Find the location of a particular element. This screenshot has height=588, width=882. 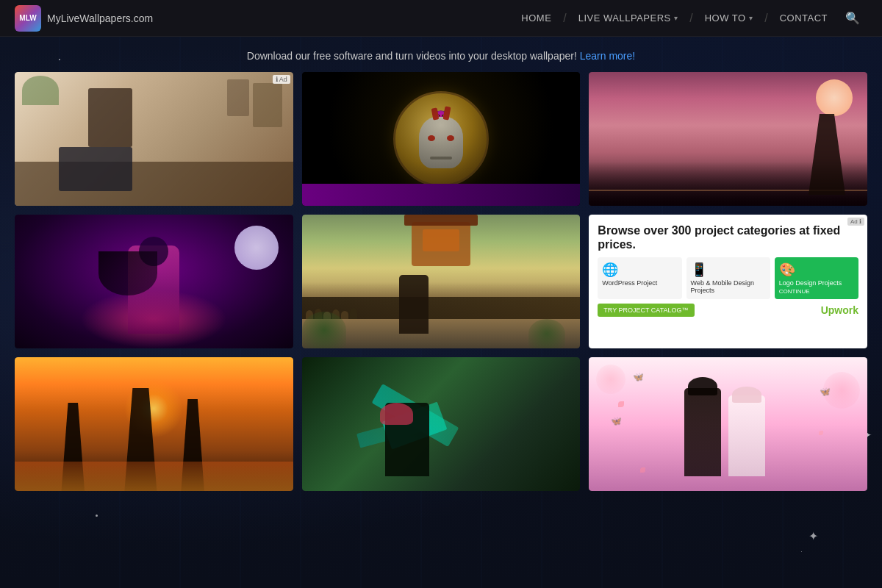

grid-item-anime-villain: 👿 is located at coordinates (441, 139).